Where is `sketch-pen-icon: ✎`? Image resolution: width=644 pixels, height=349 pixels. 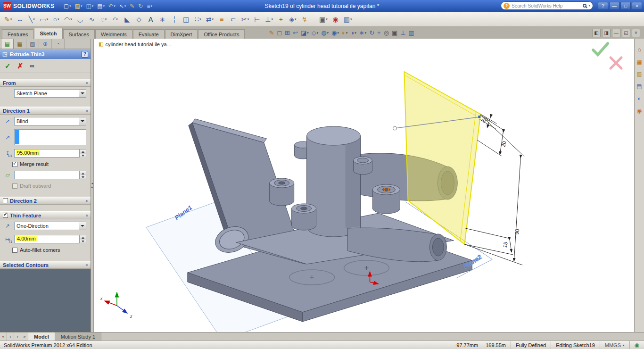 sketch-pen-icon: ✎ is located at coordinates (132, 6).